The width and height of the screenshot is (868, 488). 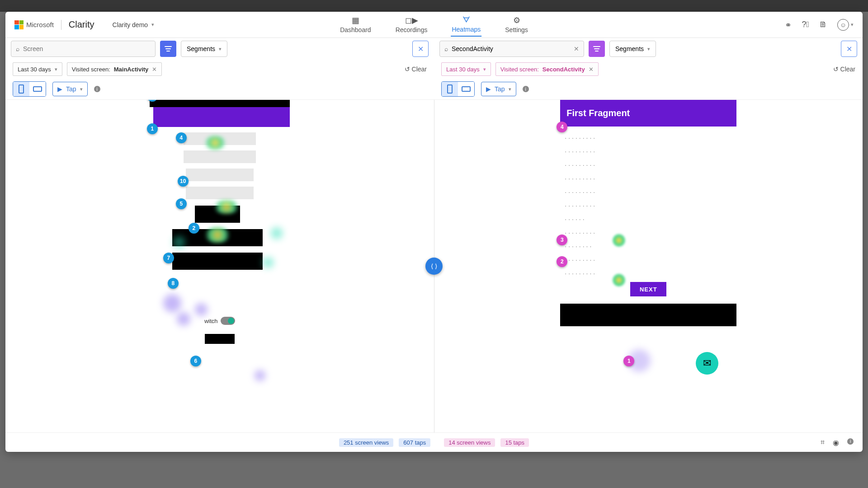 I want to click on right-clear-filters: ↺Clear, so click(x=844, y=69).